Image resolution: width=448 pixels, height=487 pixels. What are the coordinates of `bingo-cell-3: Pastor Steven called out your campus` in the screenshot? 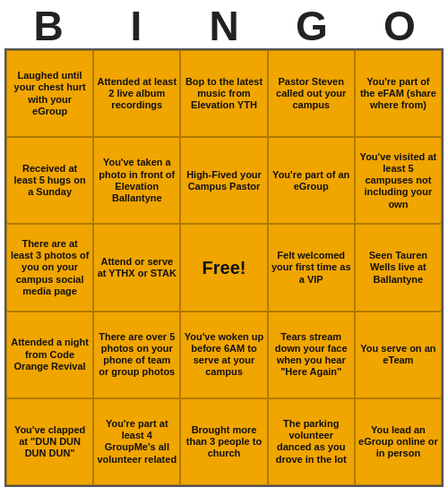 It's located at (312, 93).